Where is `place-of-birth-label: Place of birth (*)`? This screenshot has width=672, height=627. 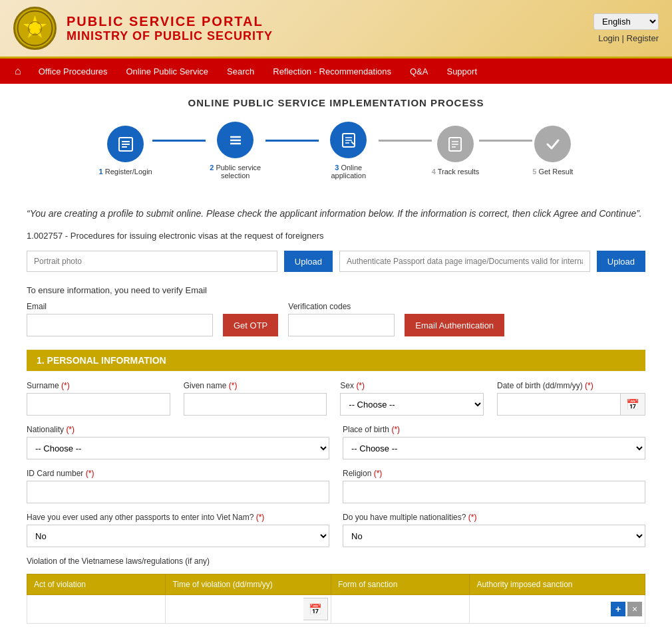 place-of-birth-label: Place of birth (*) is located at coordinates (494, 430).